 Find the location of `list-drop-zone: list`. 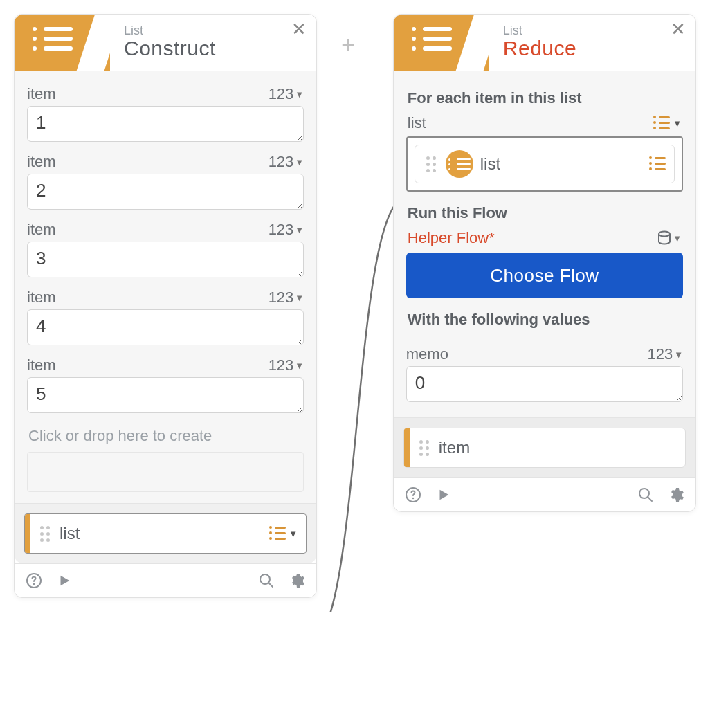

list-drop-zone: list is located at coordinates (545, 164).